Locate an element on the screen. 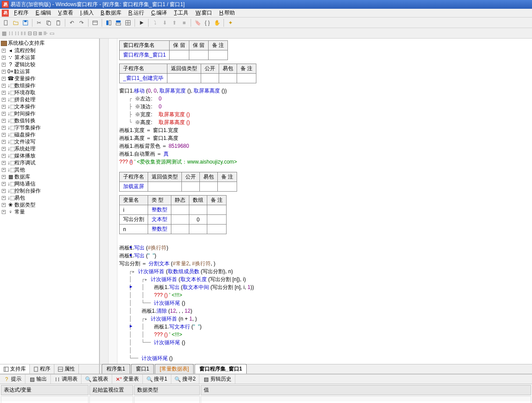 Image resolution: width=532 pixels, height=403 pixels. run-button is located at coordinates (142, 23).